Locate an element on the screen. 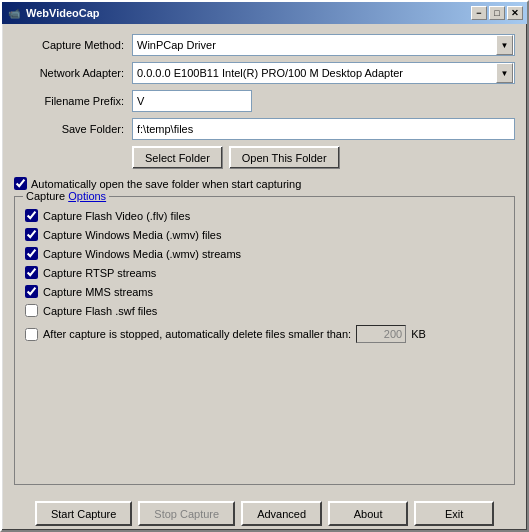 The image size is (529, 532). capture-method-select: WinPCap Driver is located at coordinates (324, 45).